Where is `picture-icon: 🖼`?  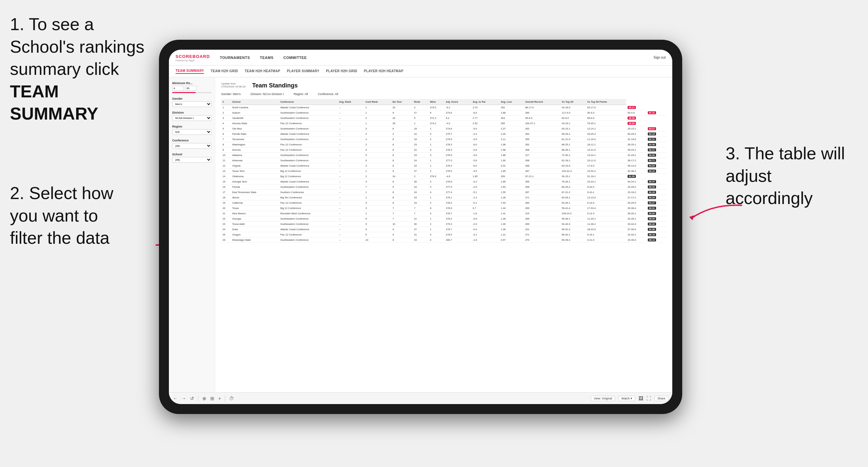 picture-icon: 🖼 is located at coordinates (641, 398).